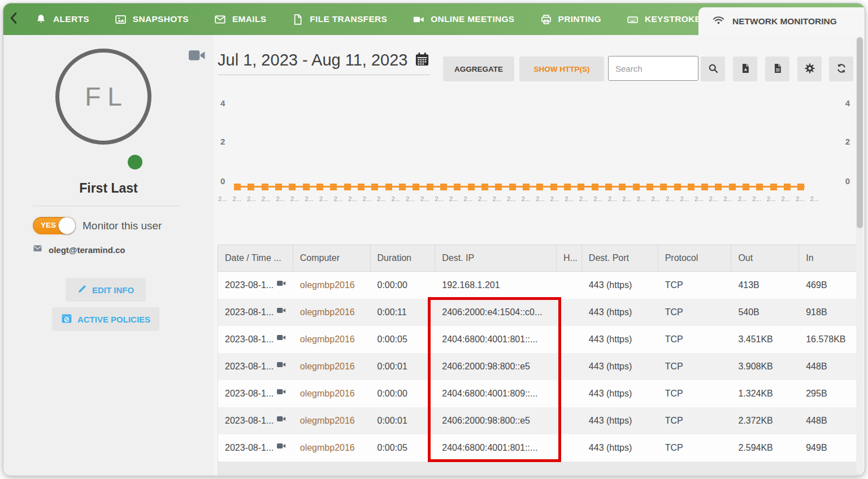 Image resolution: width=868 pixels, height=479 pixels. I want to click on column-header-h: H..., so click(570, 258).